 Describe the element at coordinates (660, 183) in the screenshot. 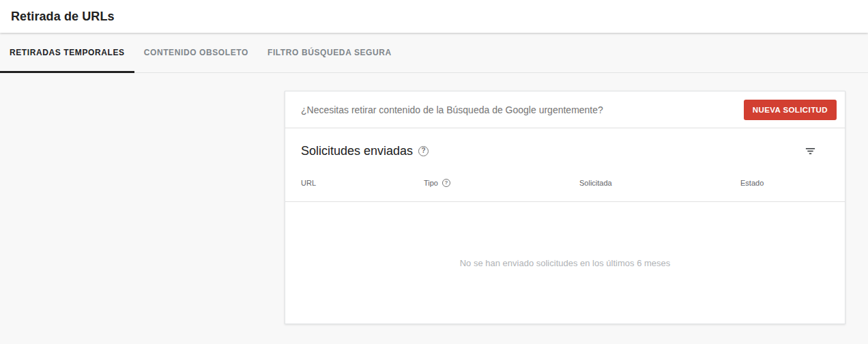

I see `column-header-solicitada: Solicitada` at that location.